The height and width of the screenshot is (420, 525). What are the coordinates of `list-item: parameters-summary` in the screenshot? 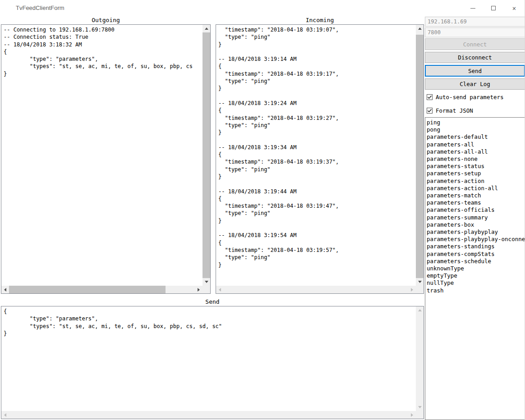 It's located at (475, 218).